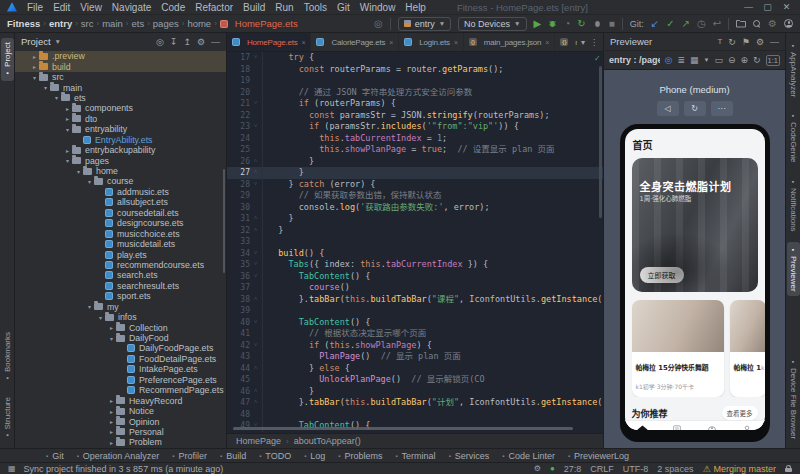  Describe the element at coordinates (598, 59) in the screenshot. I see `inspections-ok-icon: ✓` at that location.